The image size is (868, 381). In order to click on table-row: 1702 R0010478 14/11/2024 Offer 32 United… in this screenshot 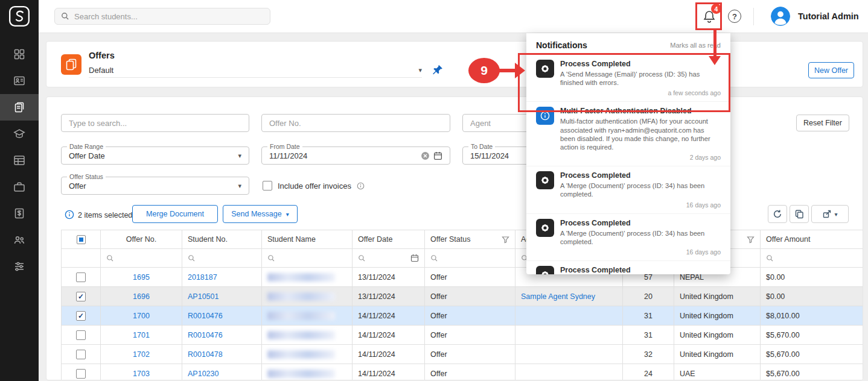, I will do `click(462, 354)`.